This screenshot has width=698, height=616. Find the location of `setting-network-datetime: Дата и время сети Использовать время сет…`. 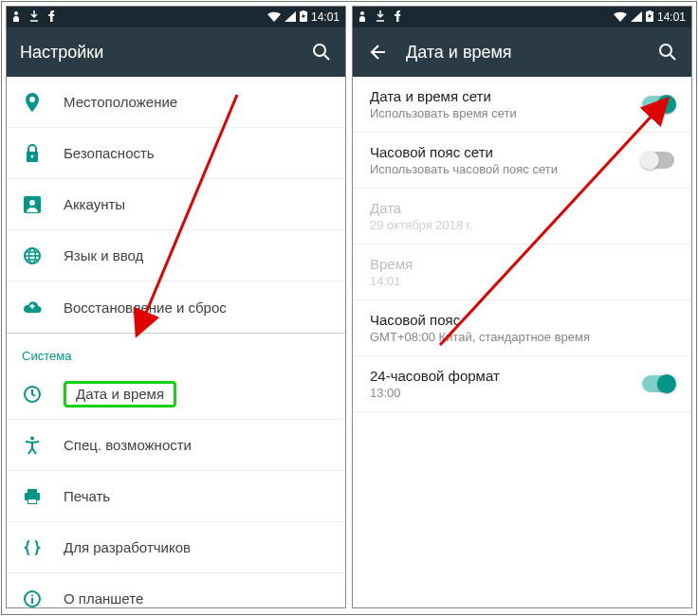

setting-network-datetime: Дата и время сети Использовать время сет… is located at coordinates (522, 104).